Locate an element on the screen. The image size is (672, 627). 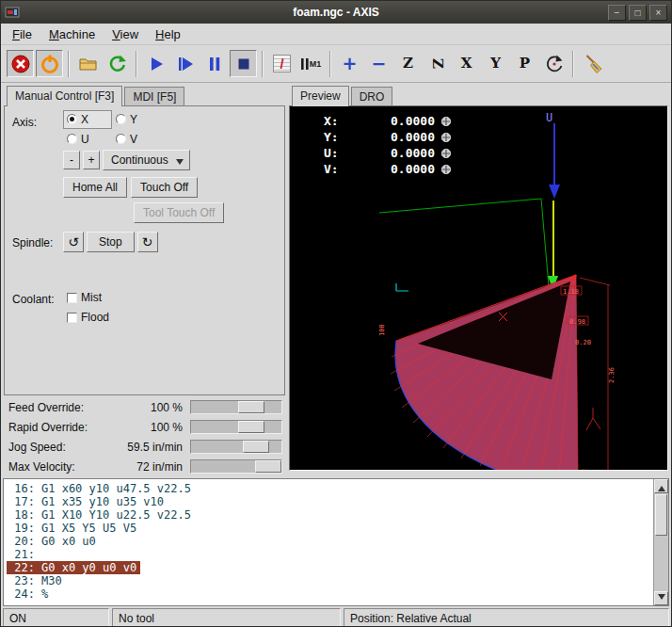
rapid-override-slider is located at coordinates (236, 427).